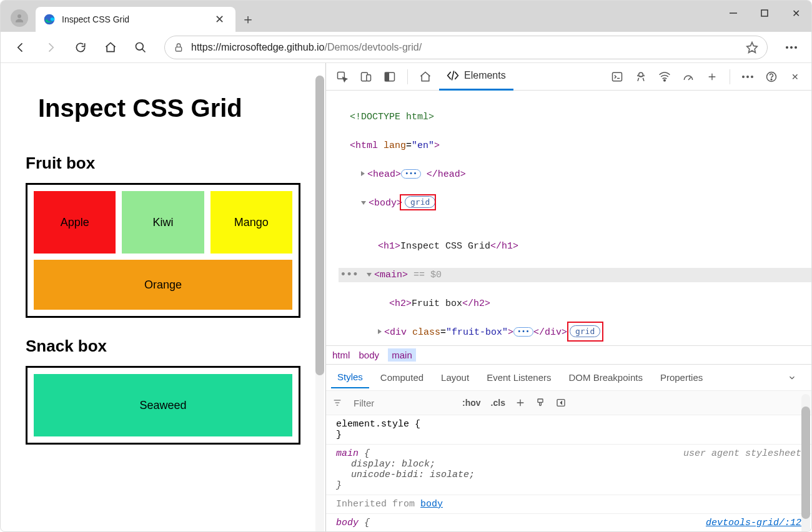  What do you see at coordinates (163, 346) in the screenshot?
I see `snack-box-title: Snack box` at bounding box center [163, 346].